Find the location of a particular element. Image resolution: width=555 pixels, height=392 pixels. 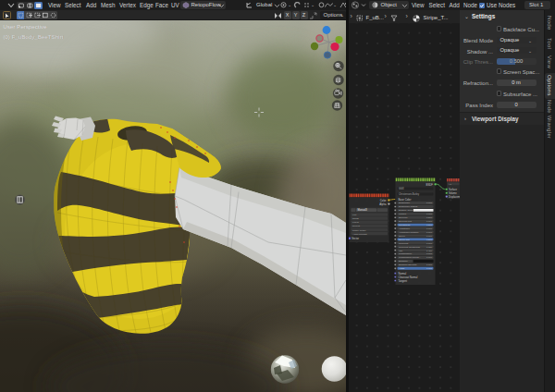

svg-text: Displacem... is located at coordinates (455, 196).